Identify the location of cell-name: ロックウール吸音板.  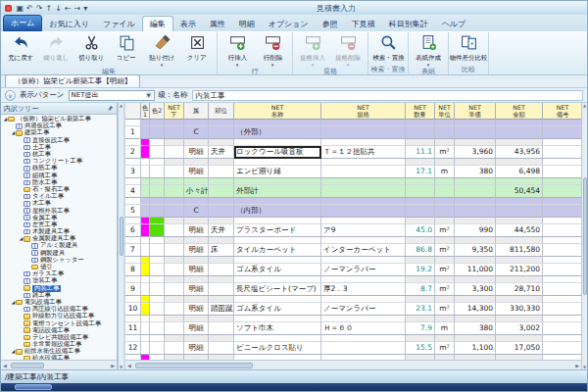
(278, 153).